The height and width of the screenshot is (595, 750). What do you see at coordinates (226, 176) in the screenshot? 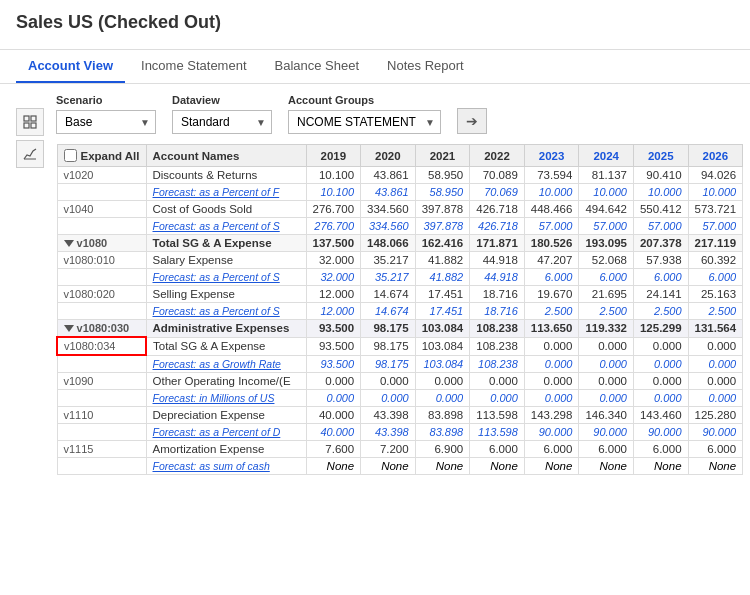
I see `row-account-name: Discounts & Returns` at bounding box center [226, 176].